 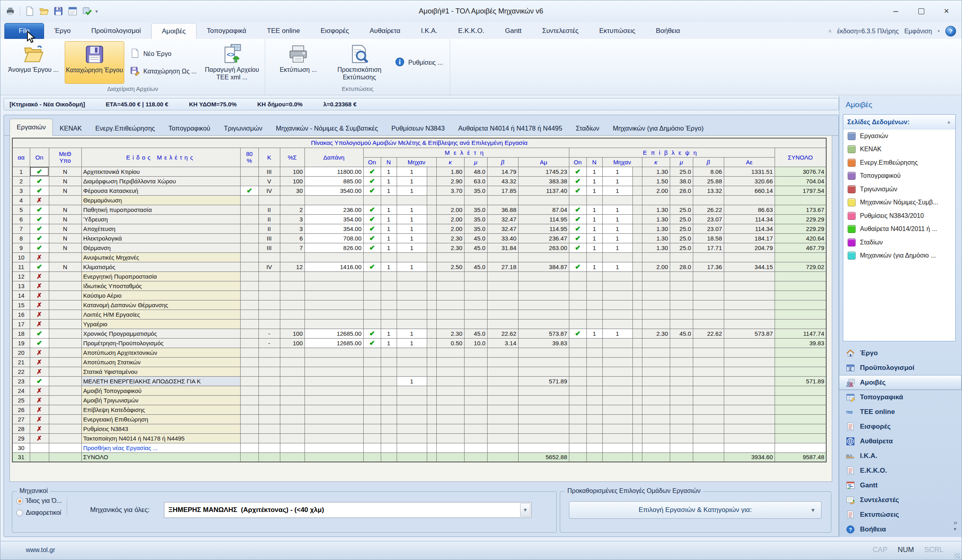 What do you see at coordinates (87, 11) in the screenshot?
I see `update-check-icon` at bounding box center [87, 11].